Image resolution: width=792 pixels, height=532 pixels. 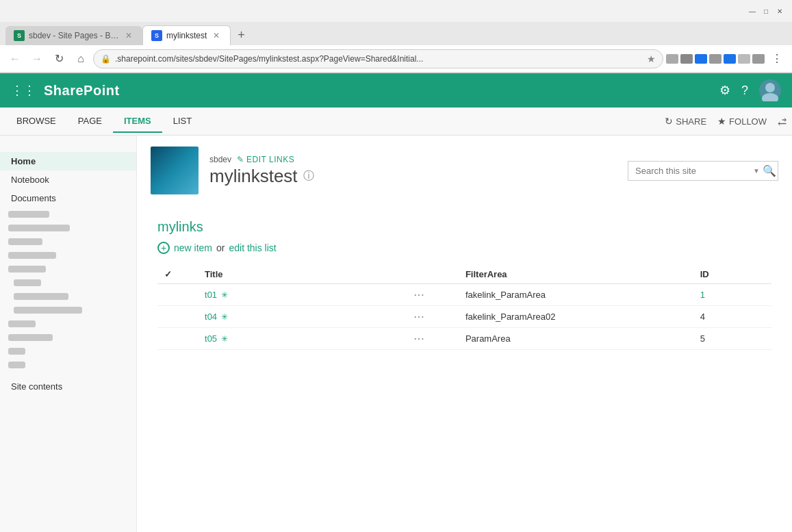 What do you see at coordinates (378, 59) in the screenshot?
I see `address-bar: 🔒 .sharepoint.com/sites/sbdev/SitePages/…` at bounding box center [378, 59].